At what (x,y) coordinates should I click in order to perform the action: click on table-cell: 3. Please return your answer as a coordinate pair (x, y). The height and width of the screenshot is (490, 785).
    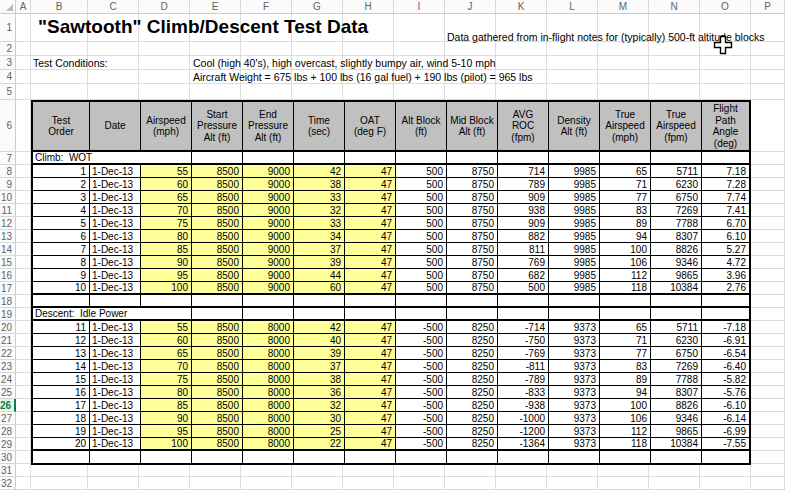
    Looking at the image, I should click on (62, 197).